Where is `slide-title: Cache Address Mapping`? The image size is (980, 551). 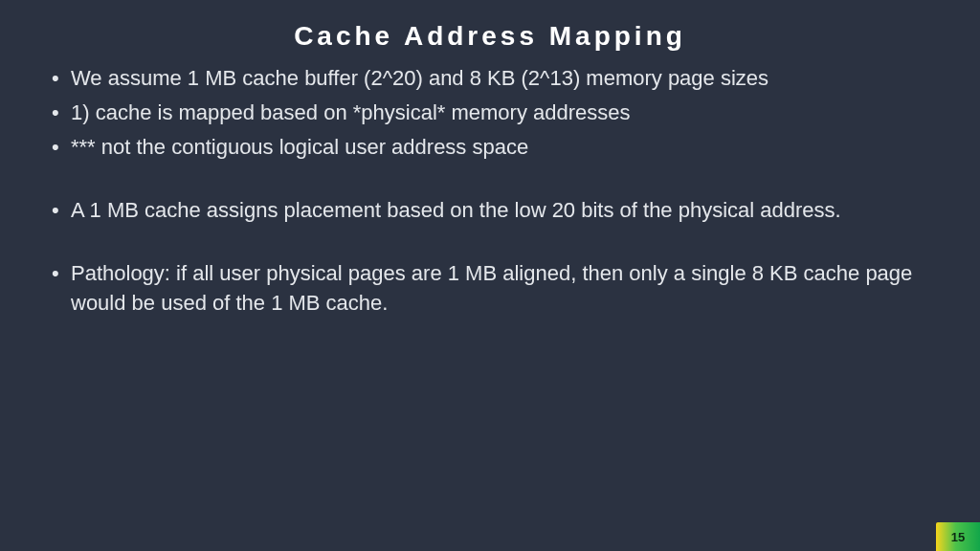 slide-title: Cache Address Mapping is located at coordinates (490, 32).